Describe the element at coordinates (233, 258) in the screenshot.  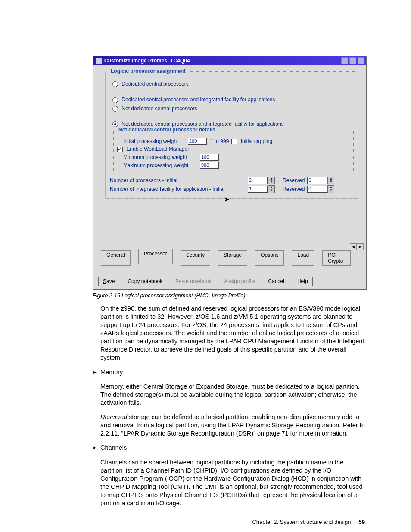
I see `tab-storage: Storage` at that location.